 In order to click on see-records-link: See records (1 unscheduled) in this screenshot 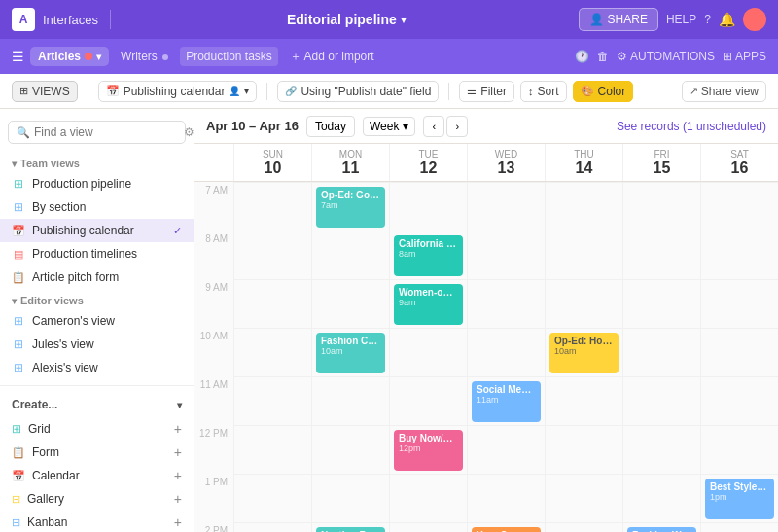, I will do `click(691, 126)`.